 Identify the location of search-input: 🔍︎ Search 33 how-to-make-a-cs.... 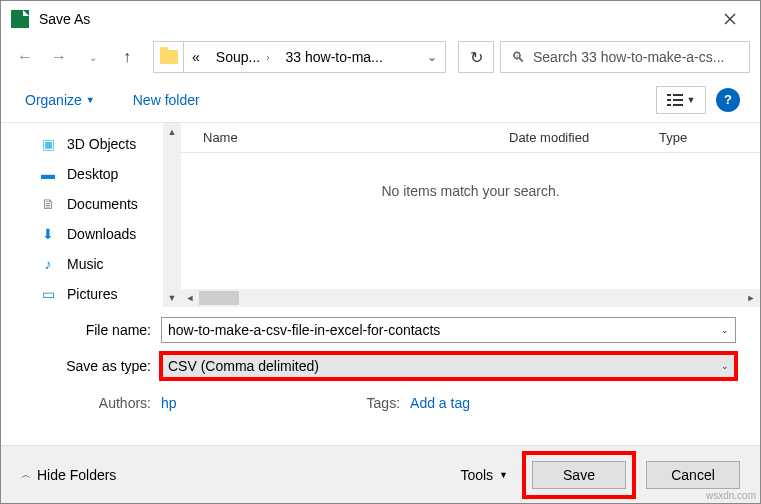
(625, 57).